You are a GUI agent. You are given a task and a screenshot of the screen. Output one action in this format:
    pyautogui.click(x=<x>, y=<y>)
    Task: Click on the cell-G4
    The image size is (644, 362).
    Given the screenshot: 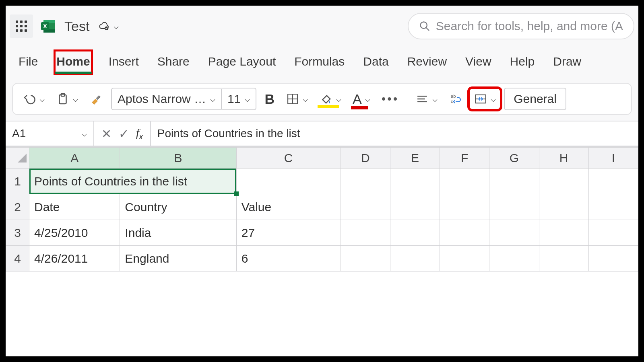 What is the action you would take?
    pyautogui.click(x=514, y=259)
    